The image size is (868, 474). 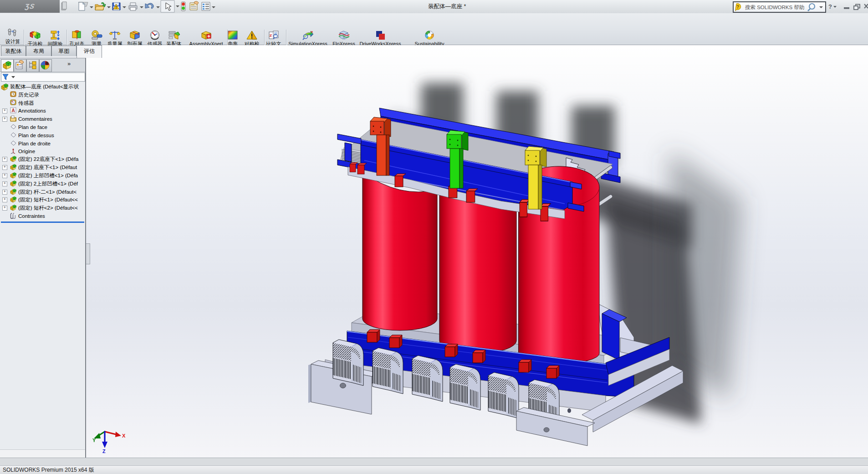 I want to click on svg-text: Z, so click(x=104, y=451).